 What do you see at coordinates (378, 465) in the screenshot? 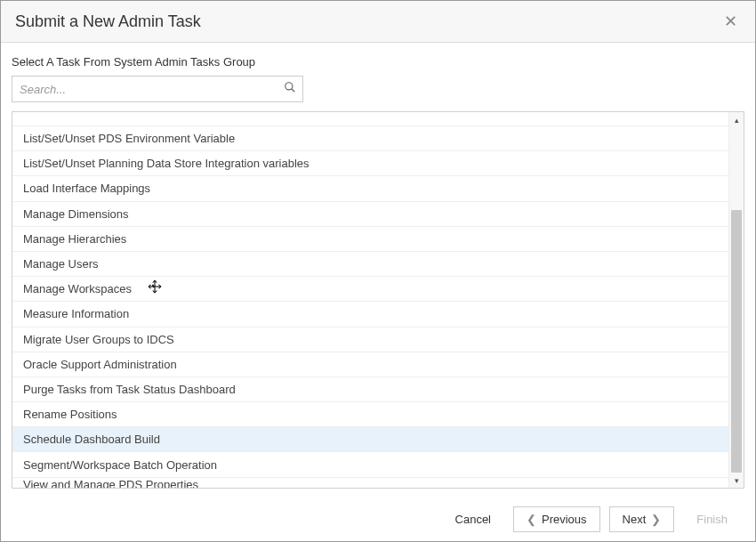
I see `list-item: Segment/Workspace Batch Operation` at bounding box center [378, 465].